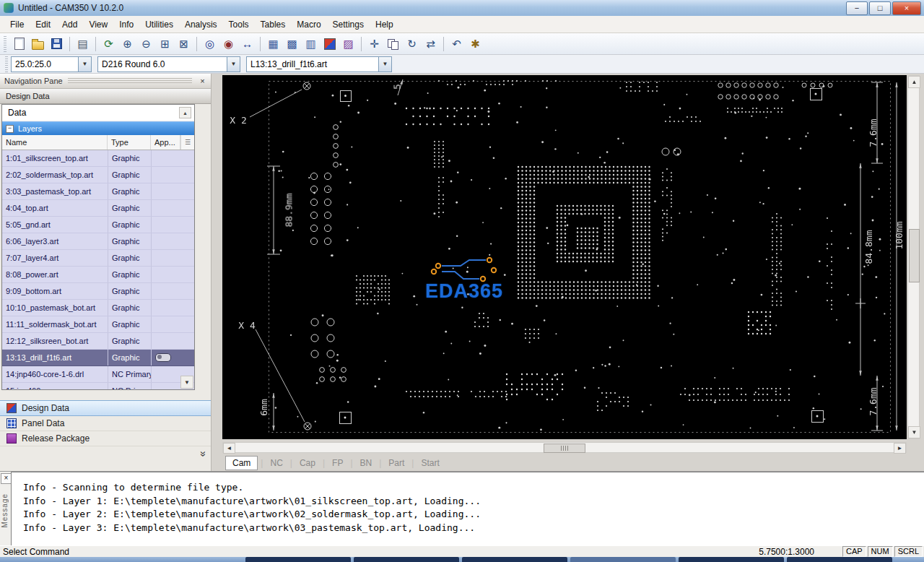  Describe the element at coordinates (348, 25) in the screenshot. I see `menu-item-settings: Settings` at that location.